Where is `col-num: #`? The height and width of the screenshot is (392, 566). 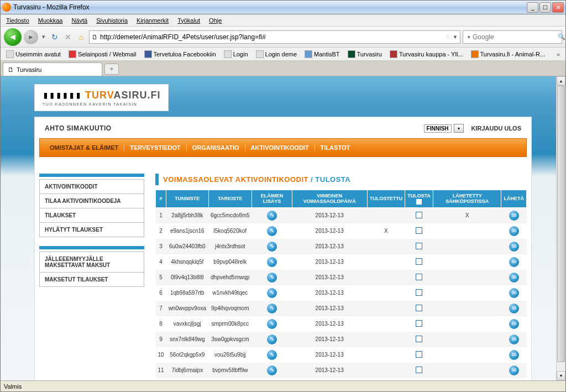 col-num: # is located at coordinates (161, 199).